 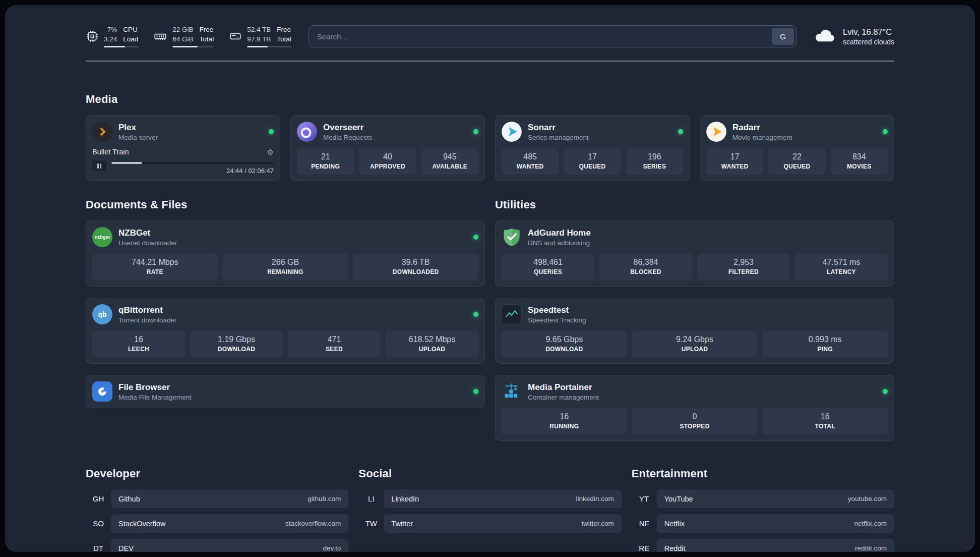 I want to click on stat-label: RUNNING, so click(x=565, y=426).